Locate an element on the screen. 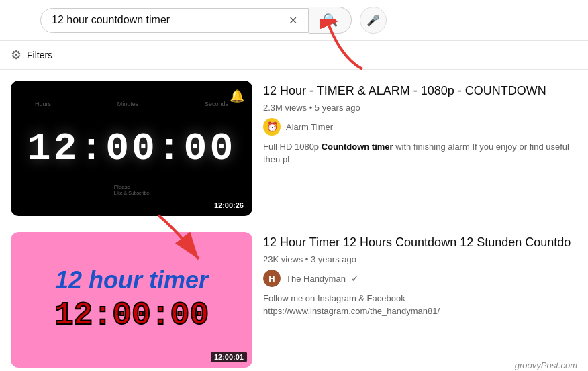 Image resolution: width=588 pixels, height=371 pixels. search-icon: 🔍 is located at coordinates (330, 20).